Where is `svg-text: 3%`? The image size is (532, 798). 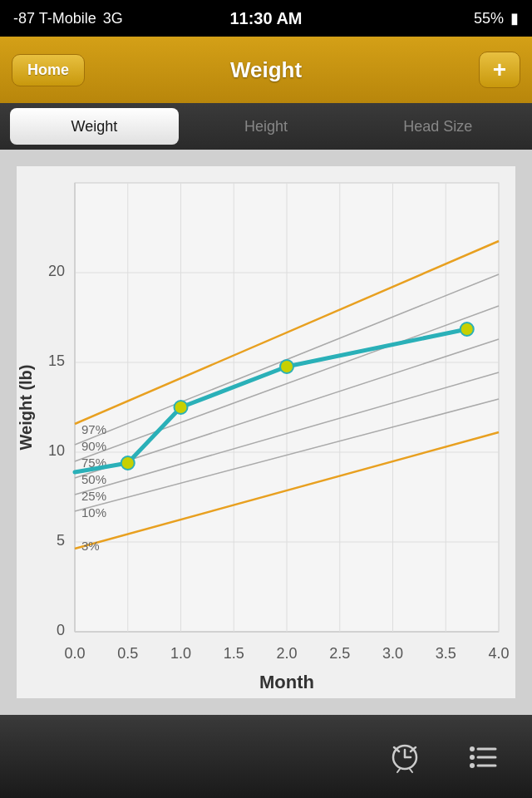 svg-text: 3% is located at coordinates (91, 545).